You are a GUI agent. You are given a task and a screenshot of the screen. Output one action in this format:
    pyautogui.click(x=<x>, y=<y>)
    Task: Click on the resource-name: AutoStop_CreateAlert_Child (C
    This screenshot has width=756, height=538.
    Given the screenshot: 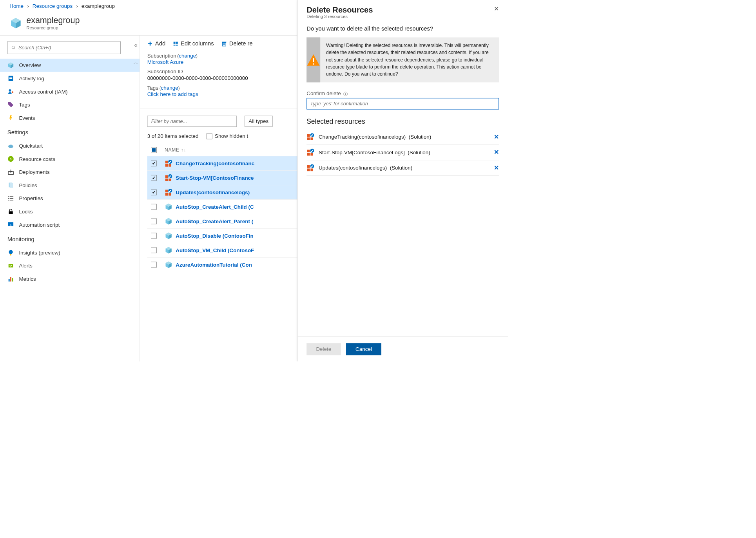 What is the action you would take?
    pyautogui.click(x=215, y=207)
    